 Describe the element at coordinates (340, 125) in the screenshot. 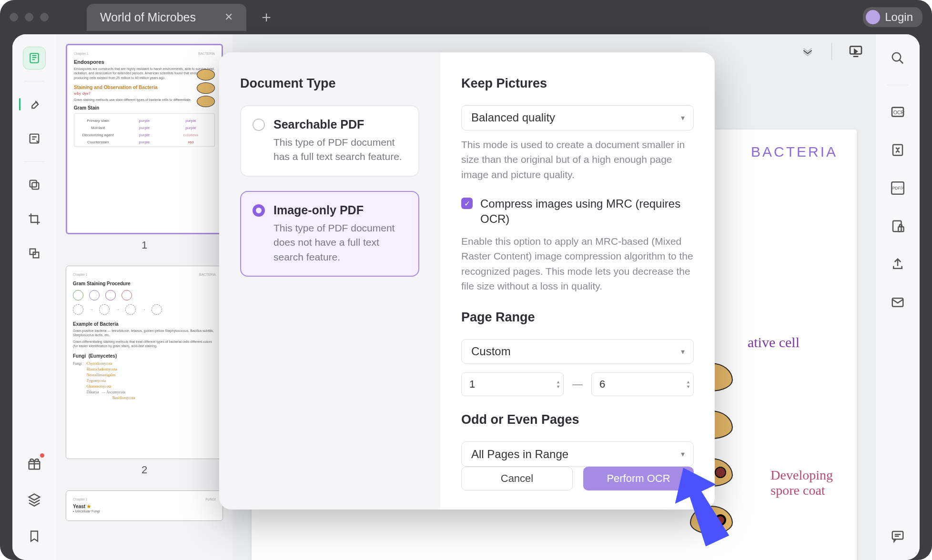

I see `option-title: Searchable PDF` at that location.